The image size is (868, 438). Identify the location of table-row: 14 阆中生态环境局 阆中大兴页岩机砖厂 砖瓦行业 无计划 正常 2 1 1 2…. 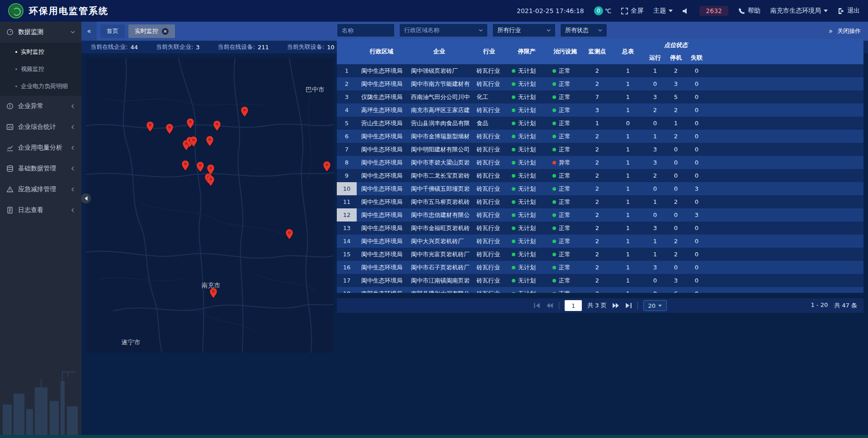
(600, 241).